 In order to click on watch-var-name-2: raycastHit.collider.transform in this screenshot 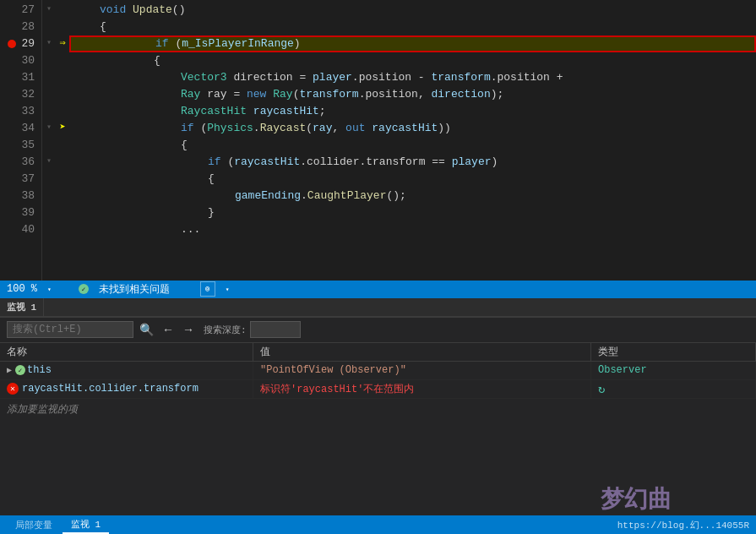, I will do `click(110, 389)`.